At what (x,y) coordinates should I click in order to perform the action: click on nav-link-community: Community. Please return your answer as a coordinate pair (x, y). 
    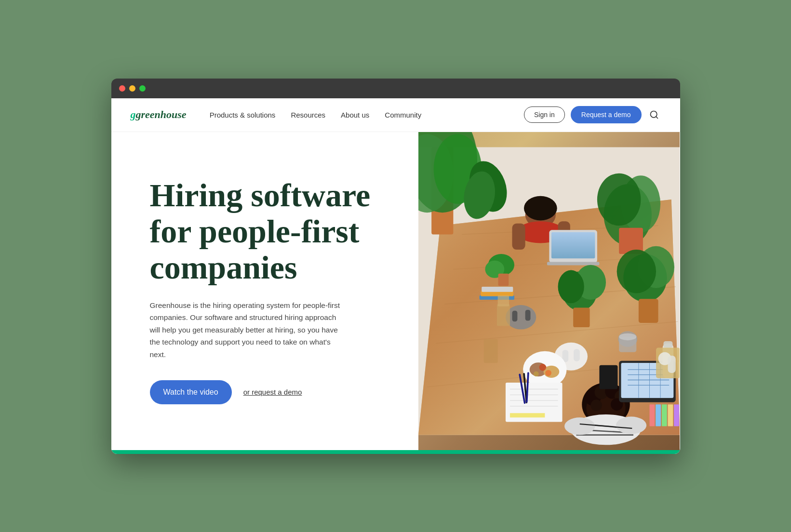
    Looking at the image, I should click on (403, 115).